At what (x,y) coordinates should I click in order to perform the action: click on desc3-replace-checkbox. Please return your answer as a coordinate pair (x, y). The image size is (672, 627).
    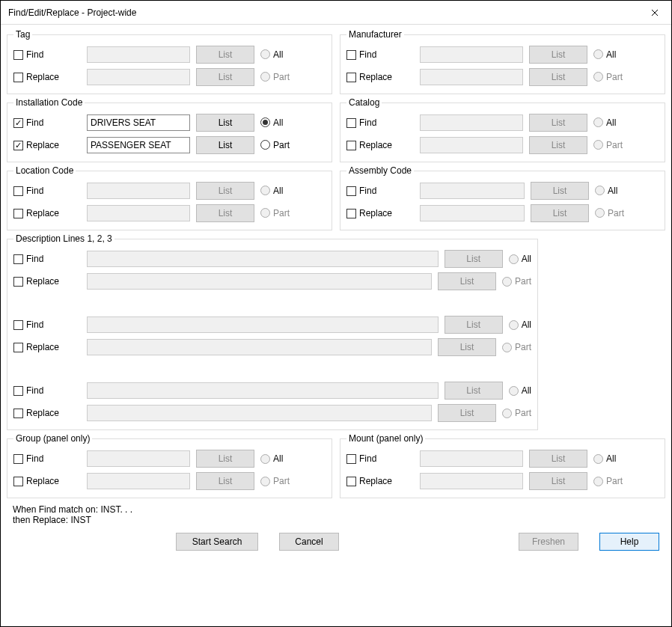
    Looking at the image, I should click on (18, 413).